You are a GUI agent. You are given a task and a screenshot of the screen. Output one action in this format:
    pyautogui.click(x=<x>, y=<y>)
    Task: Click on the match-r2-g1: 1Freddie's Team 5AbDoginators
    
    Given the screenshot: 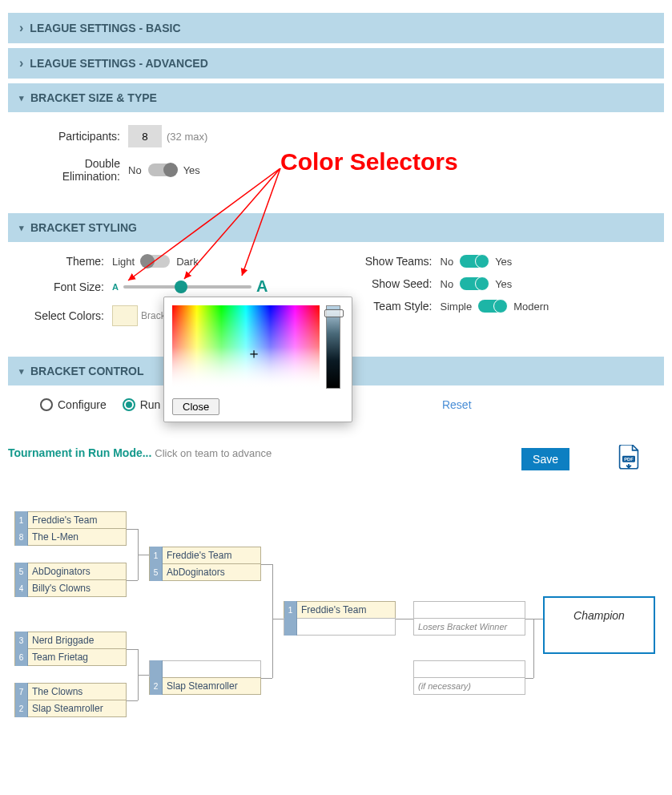 What is the action you would take?
    pyautogui.click(x=205, y=563)
    